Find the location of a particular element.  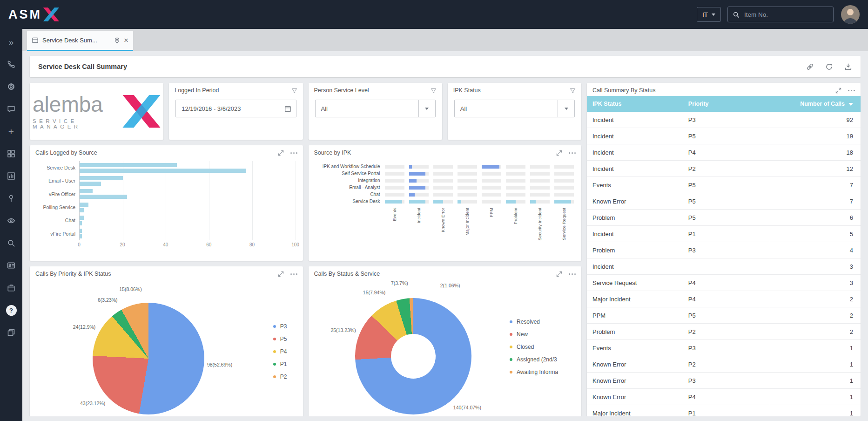

table-row: EventsP31 is located at coordinates (724, 348).